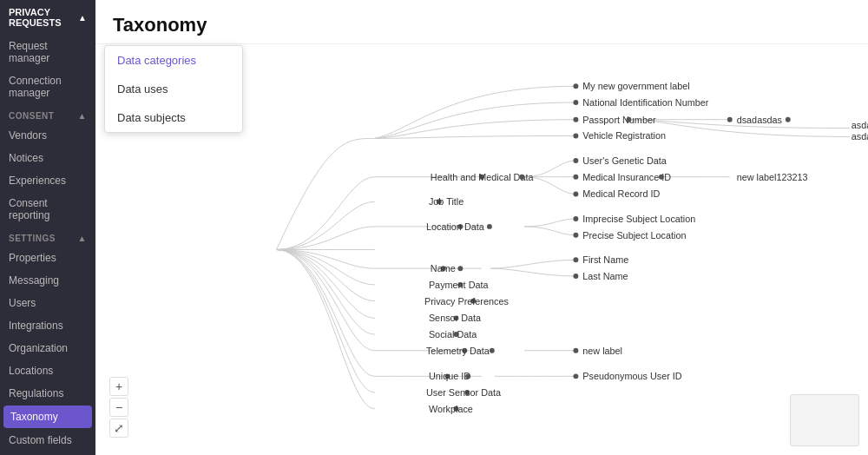 The height and width of the screenshot is (455, 868). What do you see at coordinates (174, 89) in the screenshot?
I see `taxonomy-dropdown: Data categories Data uses Data subjects` at bounding box center [174, 89].